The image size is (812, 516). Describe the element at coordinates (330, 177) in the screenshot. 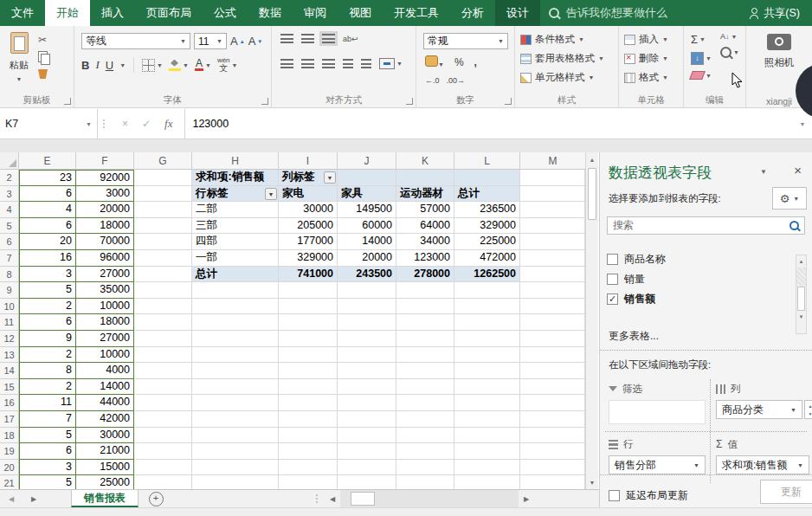

I see `filter-dropdown-button: ▼` at that location.